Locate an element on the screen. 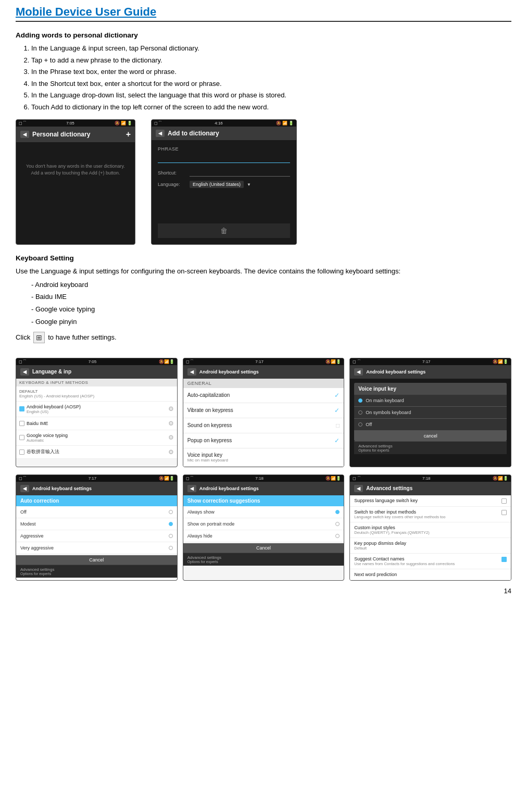  scs-cancel-button: Cancel is located at coordinates (264, 548).